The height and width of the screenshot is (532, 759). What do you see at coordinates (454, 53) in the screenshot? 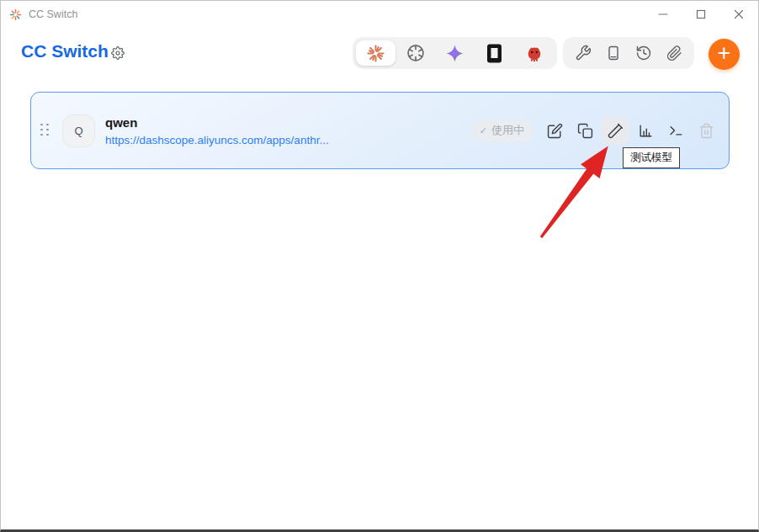
I see `tab-gemini` at bounding box center [454, 53].